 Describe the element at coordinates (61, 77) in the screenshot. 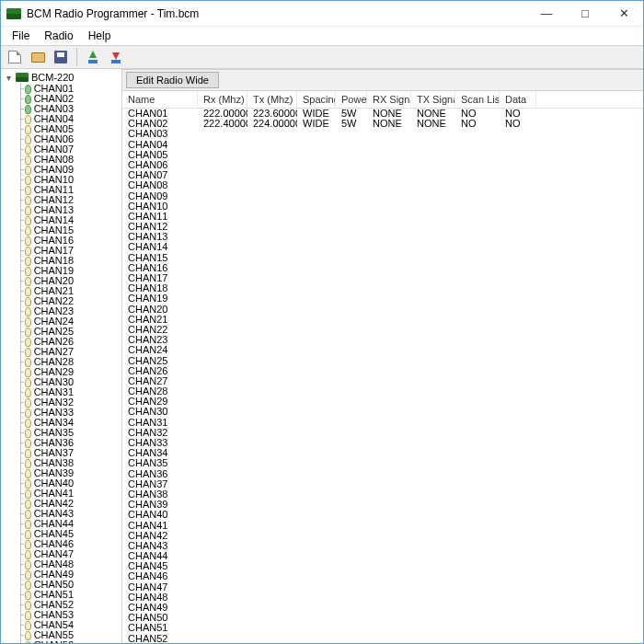

I see `tree-root-node: ▾ BCM-220` at that location.